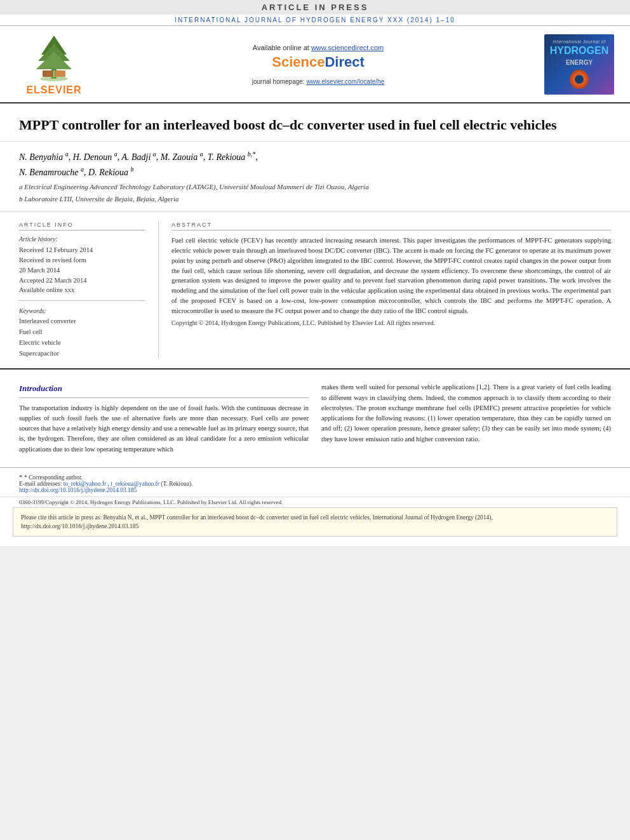  Describe the element at coordinates (466, 418) in the screenshot. I see `body-col-right: makes them well suited for personal vehi…` at that location.